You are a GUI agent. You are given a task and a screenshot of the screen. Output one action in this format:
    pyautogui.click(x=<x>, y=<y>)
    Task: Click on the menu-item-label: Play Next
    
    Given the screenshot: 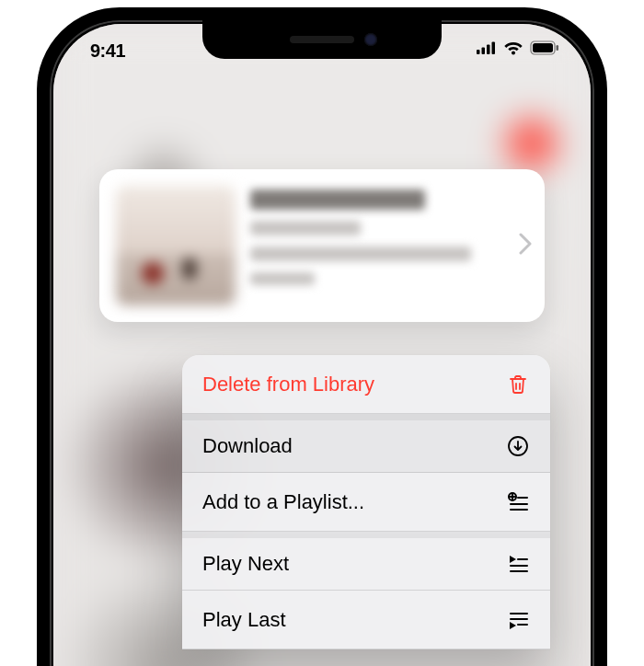 What is the action you would take?
    pyautogui.click(x=246, y=564)
    